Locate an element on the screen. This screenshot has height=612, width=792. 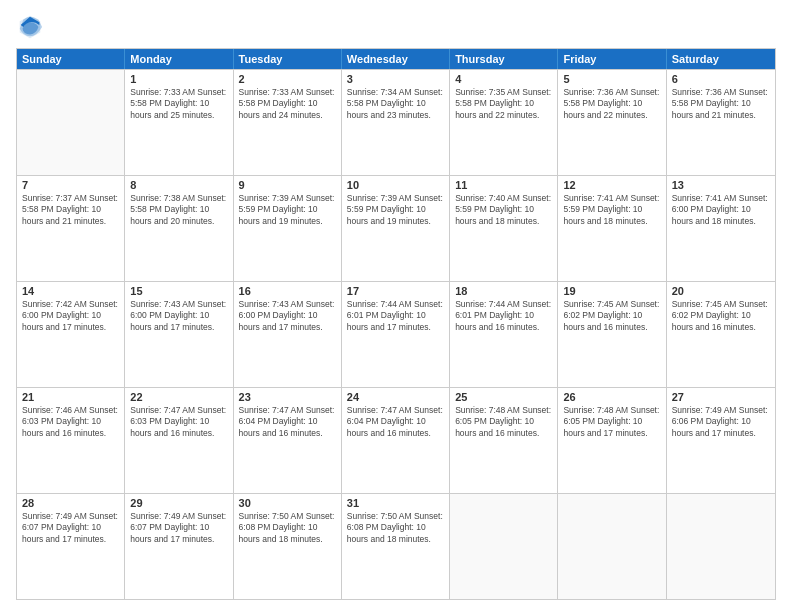
header is located at coordinates (396, 26).